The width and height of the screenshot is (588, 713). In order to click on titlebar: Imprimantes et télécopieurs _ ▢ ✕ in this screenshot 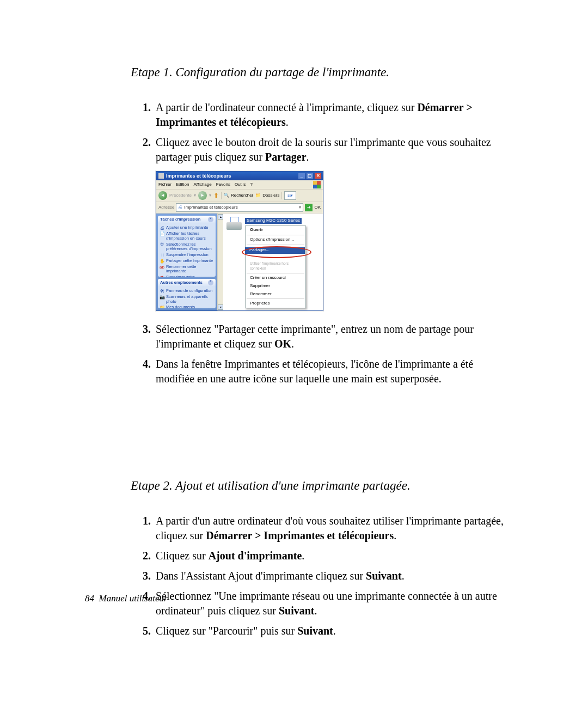, I will do `click(240, 176)`.